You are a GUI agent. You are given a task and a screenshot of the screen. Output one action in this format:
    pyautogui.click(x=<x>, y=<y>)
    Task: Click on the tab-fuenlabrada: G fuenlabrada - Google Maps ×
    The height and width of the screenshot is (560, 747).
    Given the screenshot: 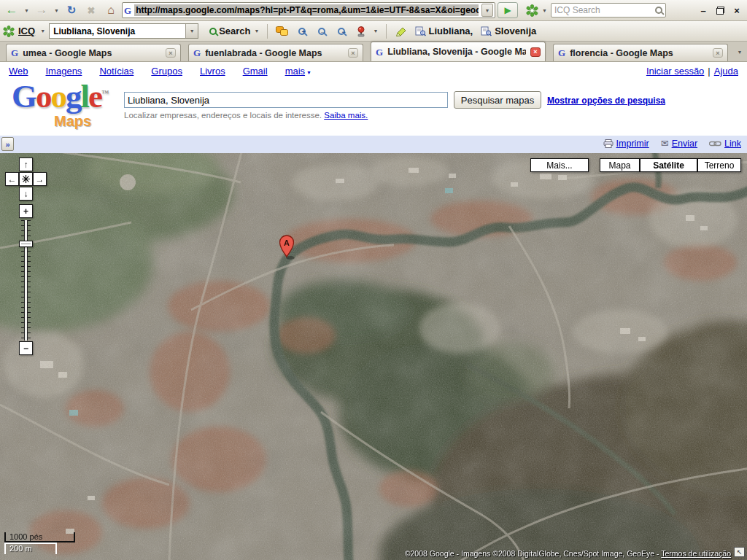 What is the action you would take?
    pyautogui.click(x=276, y=52)
    